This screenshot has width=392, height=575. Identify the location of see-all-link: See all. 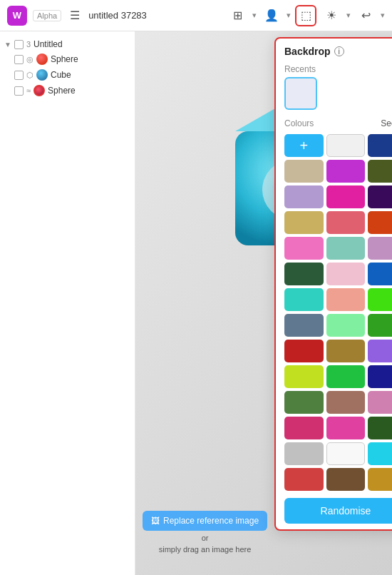
(386, 123).